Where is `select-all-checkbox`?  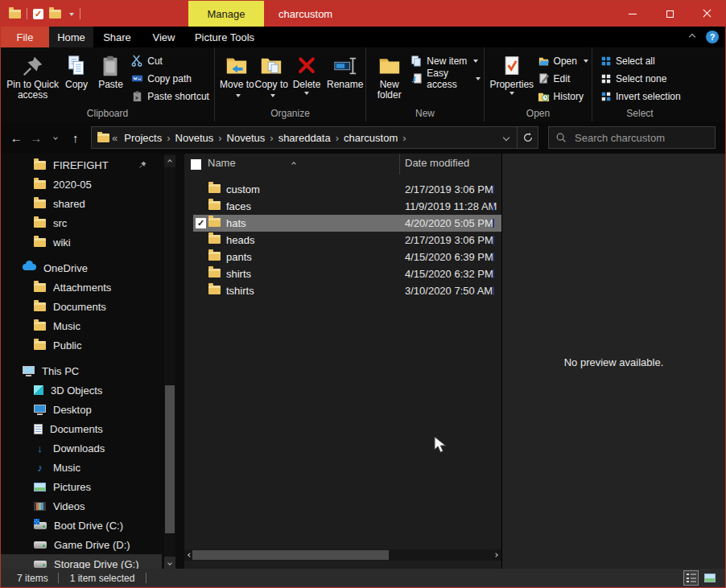 select-all-checkbox is located at coordinates (196, 164).